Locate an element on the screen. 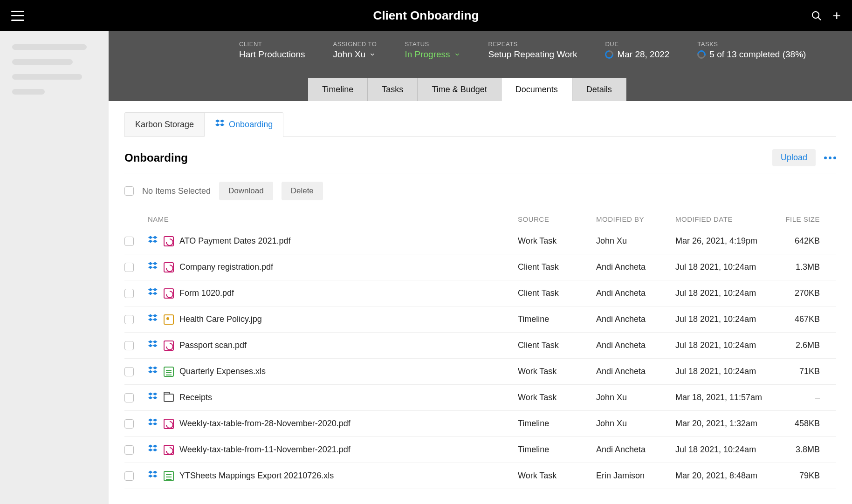 This screenshot has width=852, height=504. file-size: 642KB is located at coordinates (797, 241).